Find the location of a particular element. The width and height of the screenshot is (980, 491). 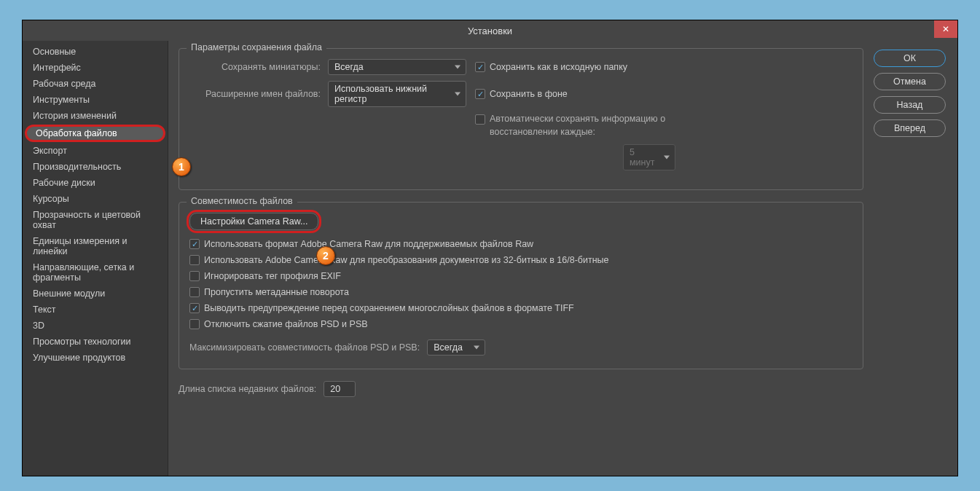

max-compat-select: Всегда is located at coordinates (456, 347).